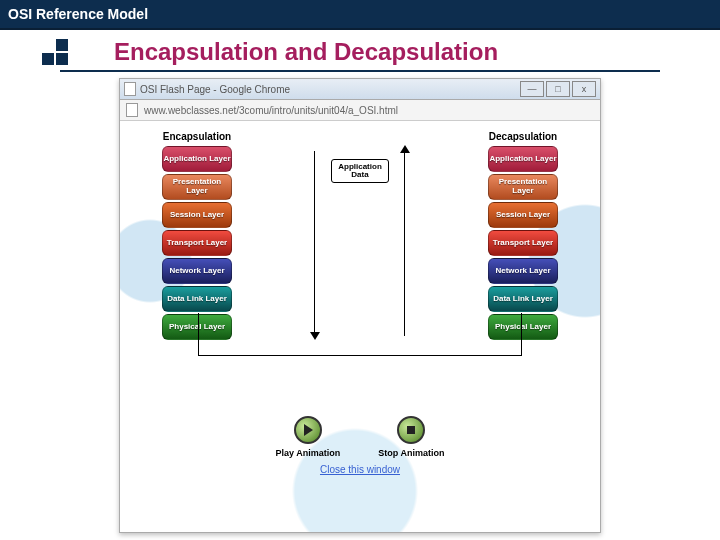 The image size is (720, 540). What do you see at coordinates (584, 89) in the screenshot?
I see `close-button: x` at bounding box center [584, 89].